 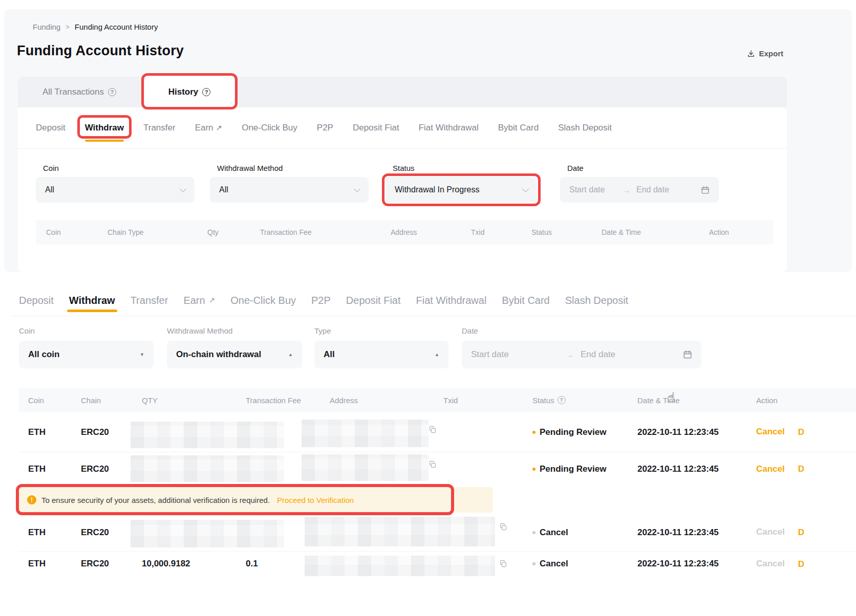 I want to click on security-banner-row: ! To ensure security of your assets, add…, so click(x=437, y=500).